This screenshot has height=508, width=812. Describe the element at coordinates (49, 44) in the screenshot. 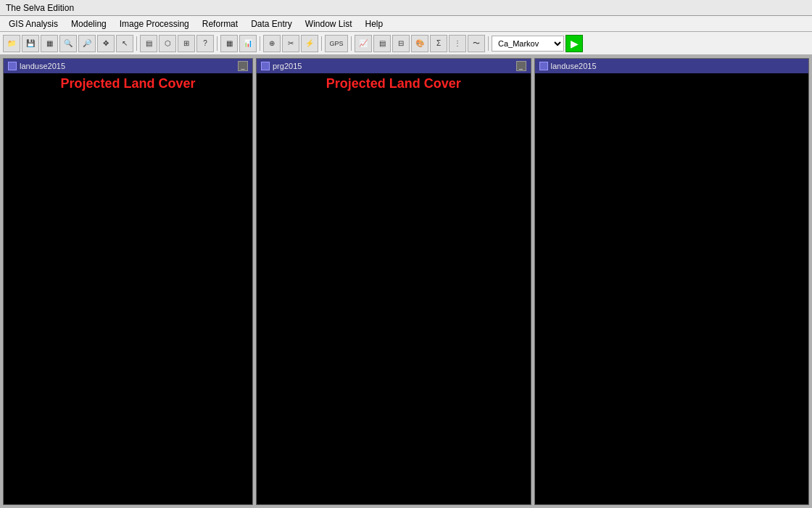

I see `toolbar-grid-btn: ▦` at that location.